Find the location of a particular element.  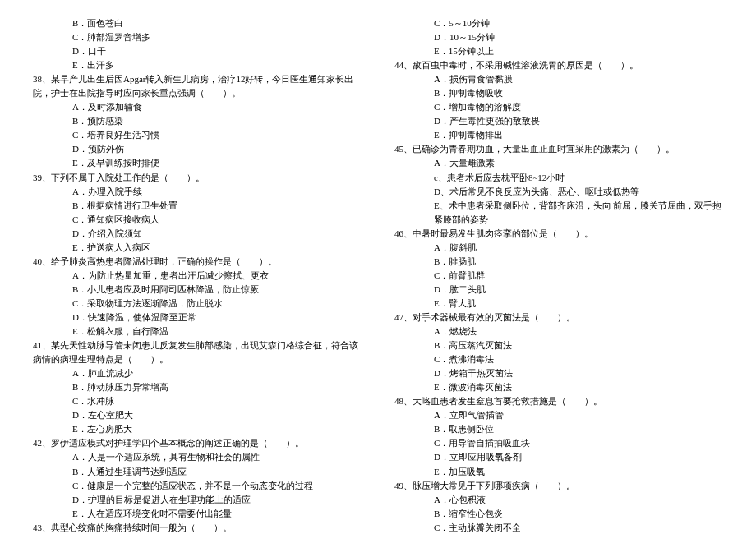

opt-text: E．微波消毒灭菌法 is located at coordinates (559, 388).